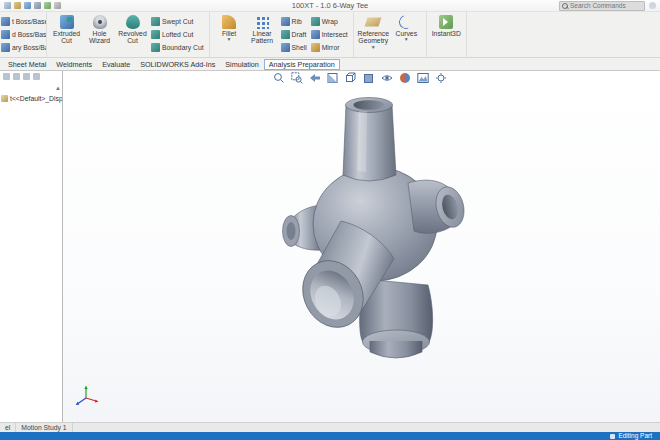 The image size is (660, 440). Describe the element at coordinates (24, 48) in the screenshot. I see `boundary-boss-base-button: ary Boss/Base` at that location.